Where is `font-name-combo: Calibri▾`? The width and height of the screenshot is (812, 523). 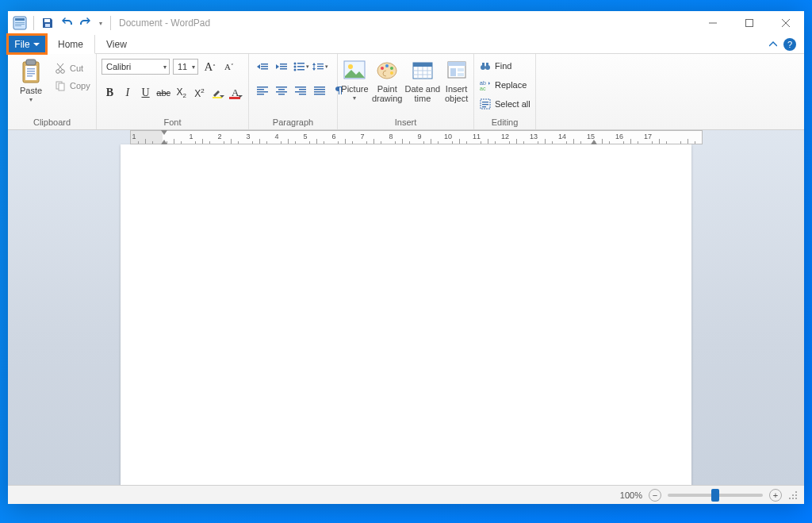 font-name-combo: Calibri▾ is located at coordinates (136, 67).